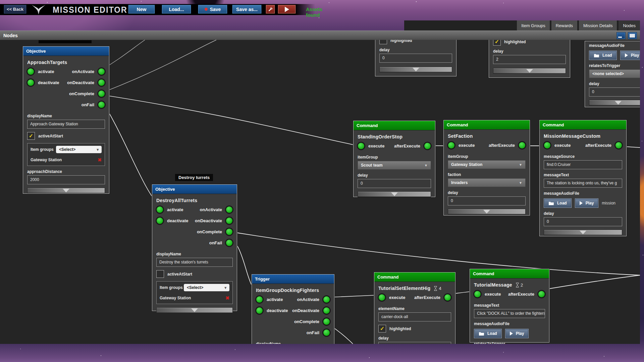 This screenshot has width=644, height=362. What do you see at coordinates (383, 42) in the screenshot?
I see `highlighted-checkbox` at bounding box center [383, 42].